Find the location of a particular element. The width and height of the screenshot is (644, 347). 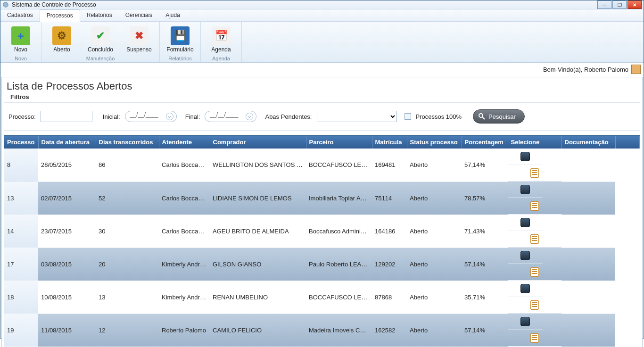

ribbon-suspenso-button: ✖Suspenso is located at coordinates (139, 40).